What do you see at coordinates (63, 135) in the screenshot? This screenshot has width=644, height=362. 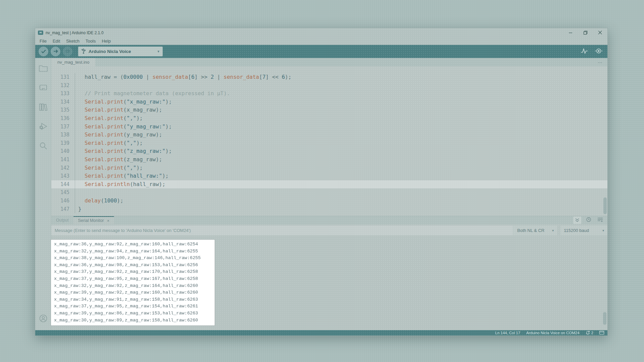 I see `line-number: 138` at bounding box center [63, 135].